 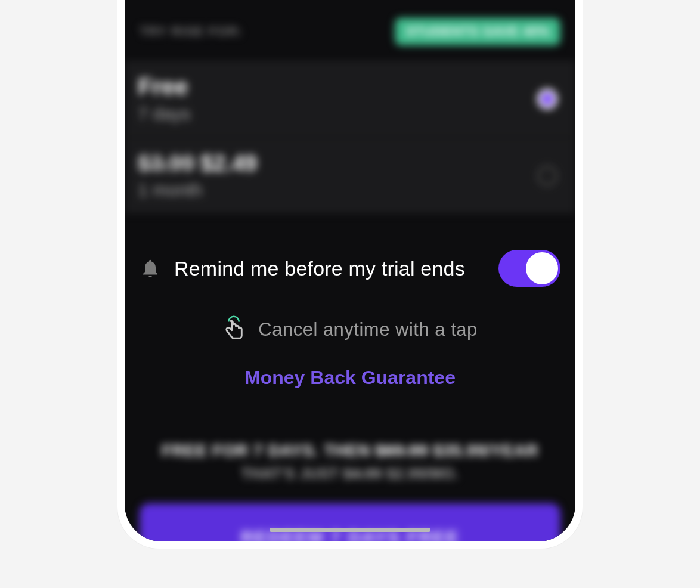 What do you see at coordinates (150, 268) in the screenshot?
I see `bell-icon` at bounding box center [150, 268].